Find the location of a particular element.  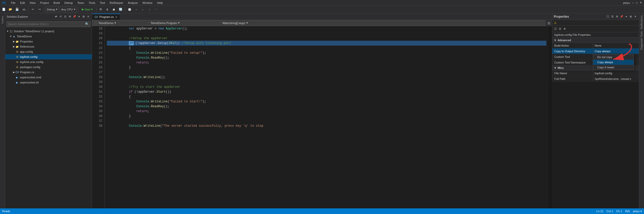

copy-output-dropdown: Do not copy Copy always Copy if newer is located at coordinates (613, 62).